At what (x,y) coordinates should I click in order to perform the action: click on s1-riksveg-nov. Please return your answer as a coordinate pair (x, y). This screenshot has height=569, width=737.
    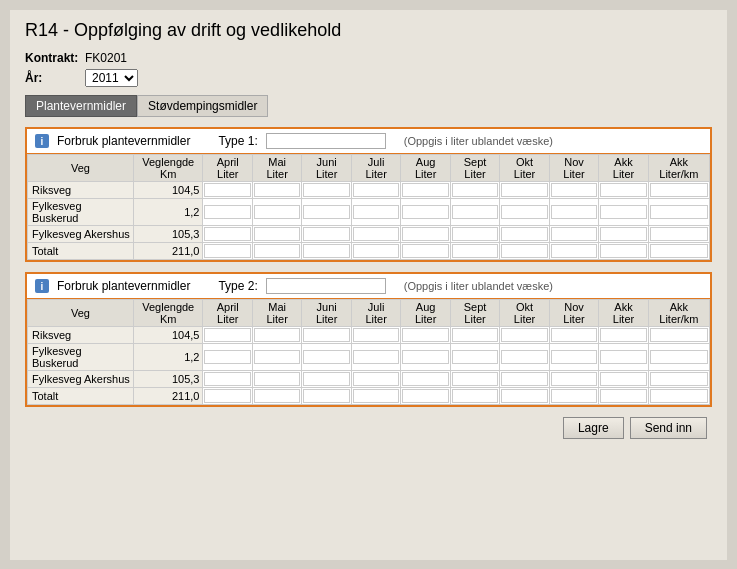
    Looking at the image, I should click on (574, 190).